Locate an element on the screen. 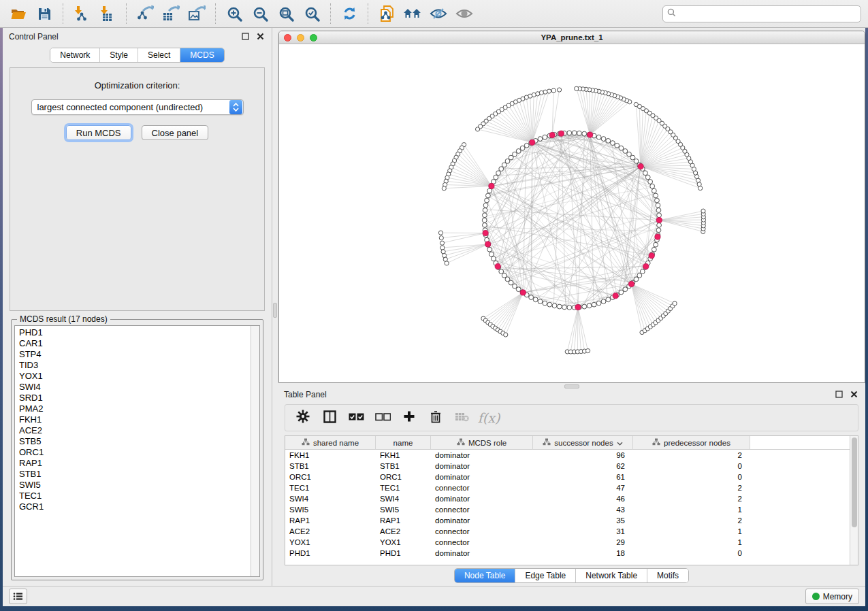 The width and height of the screenshot is (868, 611). tab-network-table: Network Table is located at coordinates (611, 576).